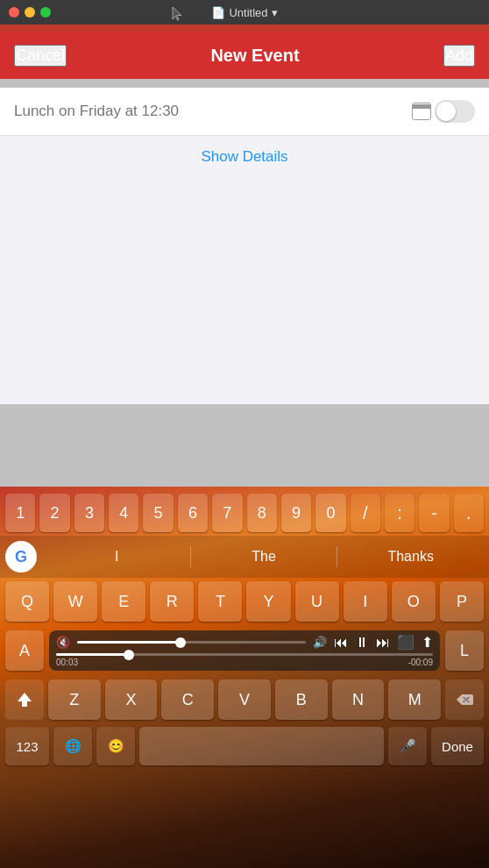  I want to click on key-colon: :, so click(400, 513).